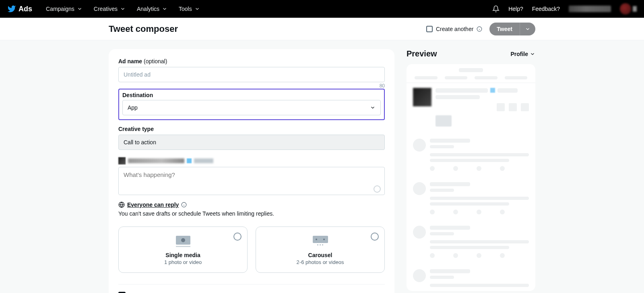 This screenshot has width=644, height=293. Describe the element at coordinates (152, 9) in the screenshot. I see `nav-analytics: Analytics` at that location.